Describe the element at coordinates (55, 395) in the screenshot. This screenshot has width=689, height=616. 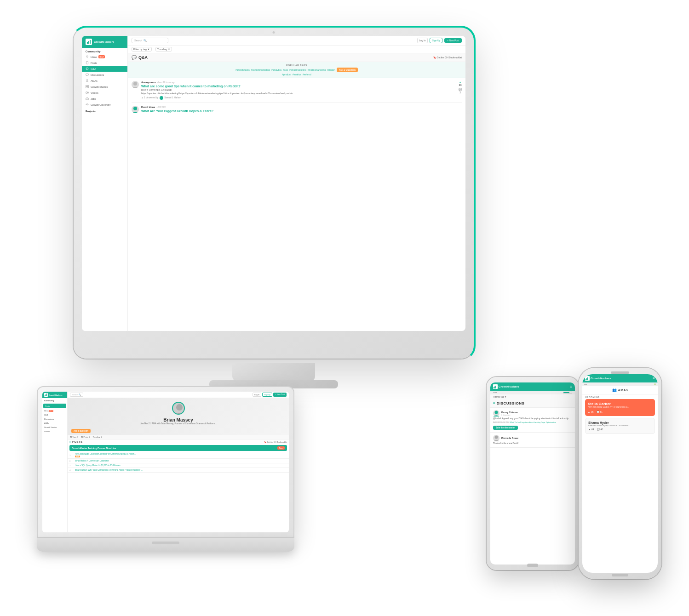
I see `laptop-sidebar-header: GrowthHackers` at that location.